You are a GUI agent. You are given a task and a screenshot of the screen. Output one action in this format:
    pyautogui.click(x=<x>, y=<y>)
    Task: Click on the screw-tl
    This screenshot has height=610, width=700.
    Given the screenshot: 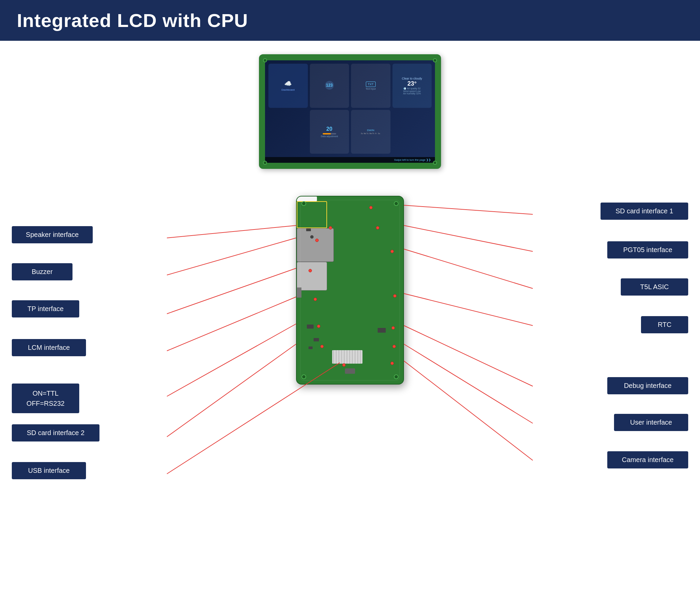 What is the action you would take?
    pyautogui.click(x=304, y=204)
    